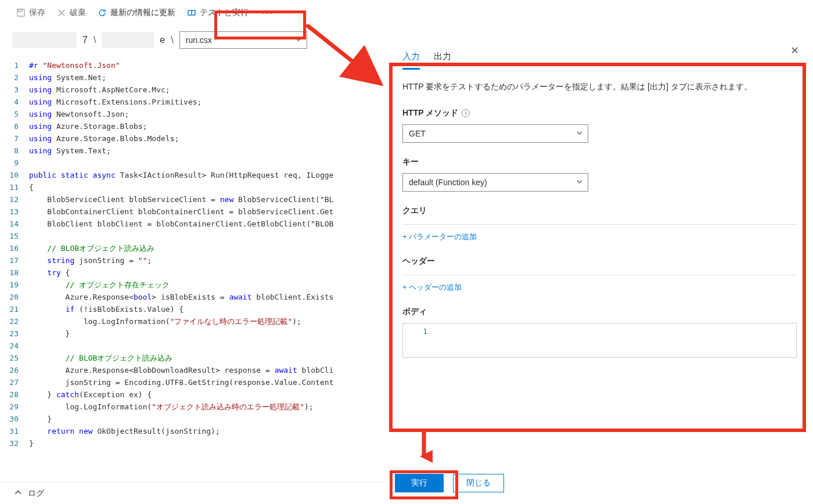 The image size is (813, 504). What do you see at coordinates (192, 382) in the screenshot?
I see `code-line: 27 jsonString = Encoding.UTF8.GetString(…` at bounding box center [192, 382].